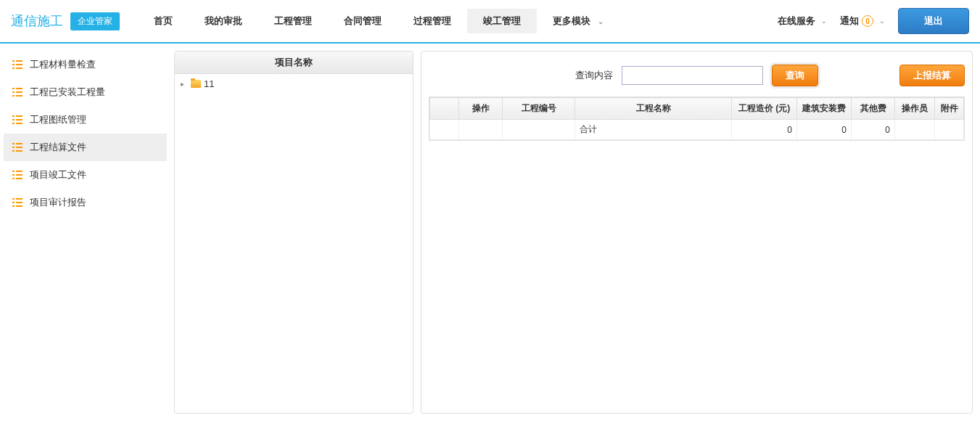 This screenshot has height=434, width=980. What do you see at coordinates (481, 109) in the screenshot?
I see `col-action: 操作` at bounding box center [481, 109].